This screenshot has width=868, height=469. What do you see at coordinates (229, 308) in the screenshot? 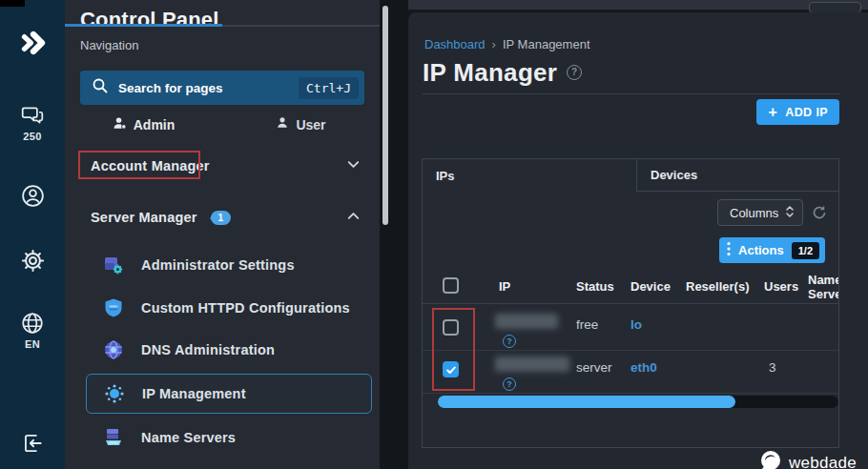
I see `sidebar-item-custom-httpd: Custom HTTPD Configurations` at bounding box center [229, 308].